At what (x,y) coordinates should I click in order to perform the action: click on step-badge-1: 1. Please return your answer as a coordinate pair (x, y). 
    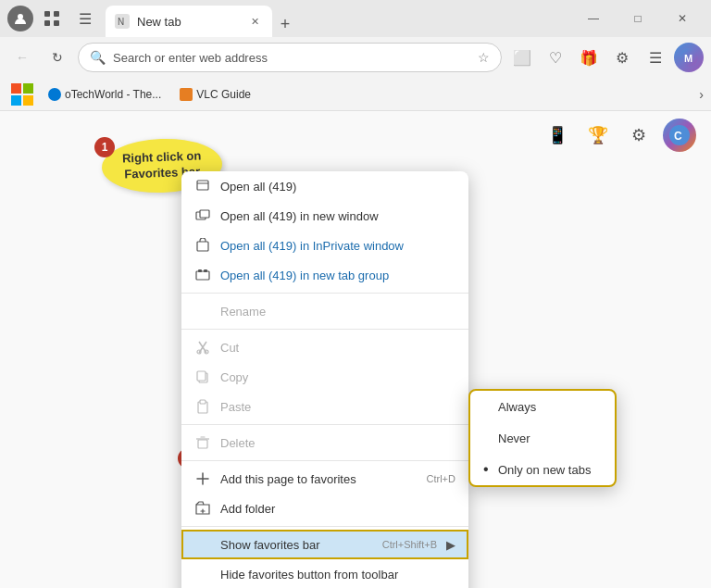
    Looking at the image, I should click on (105, 147).